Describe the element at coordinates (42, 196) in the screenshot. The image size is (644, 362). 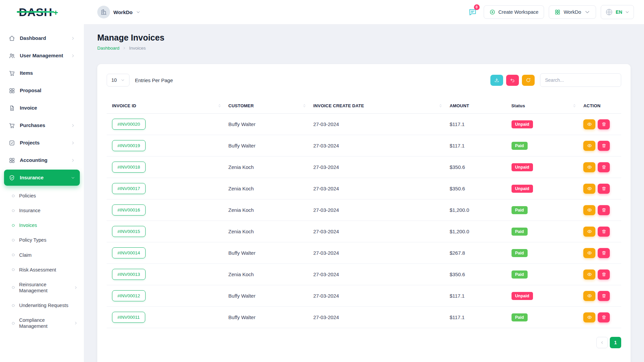
I see `submenu-item-policies: Policies` at that location.